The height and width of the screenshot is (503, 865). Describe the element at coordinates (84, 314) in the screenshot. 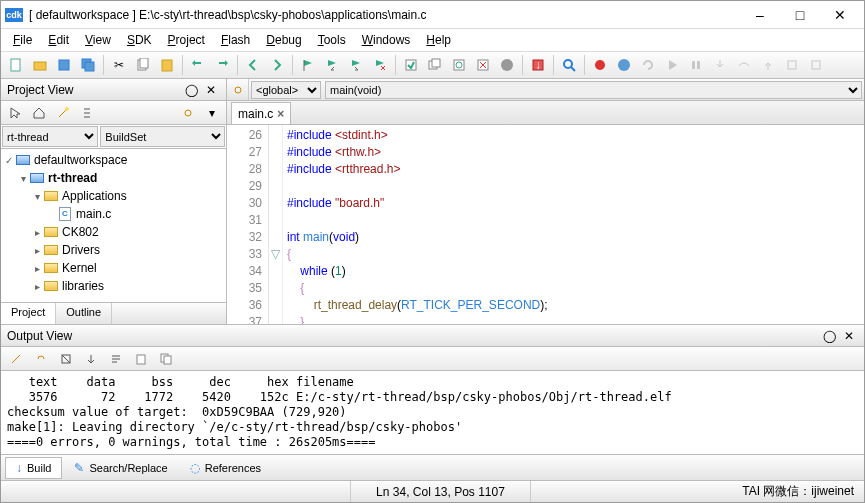

I see `left-tab-outline: Outline` at that location.